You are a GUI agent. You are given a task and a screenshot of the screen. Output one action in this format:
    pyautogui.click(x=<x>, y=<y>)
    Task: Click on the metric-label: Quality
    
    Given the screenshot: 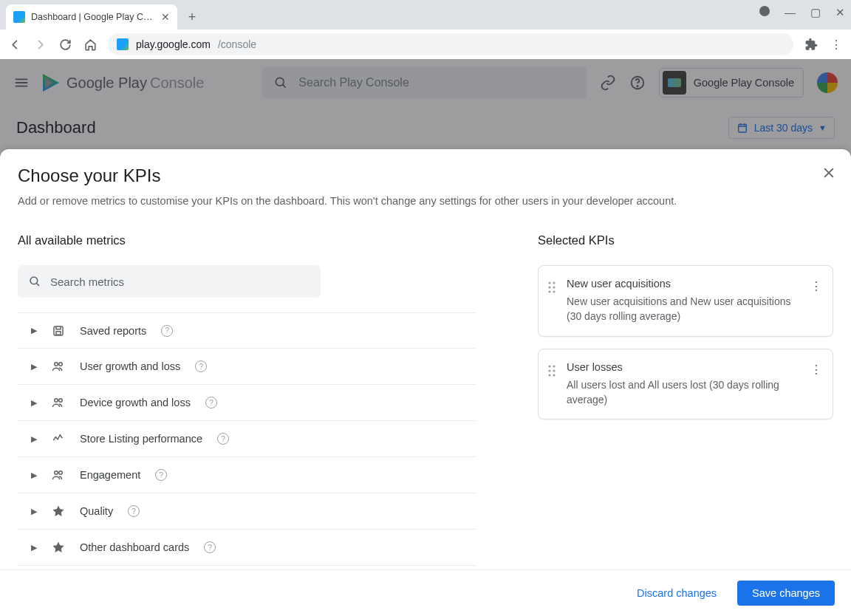 What is the action you would take?
    pyautogui.click(x=96, y=511)
    